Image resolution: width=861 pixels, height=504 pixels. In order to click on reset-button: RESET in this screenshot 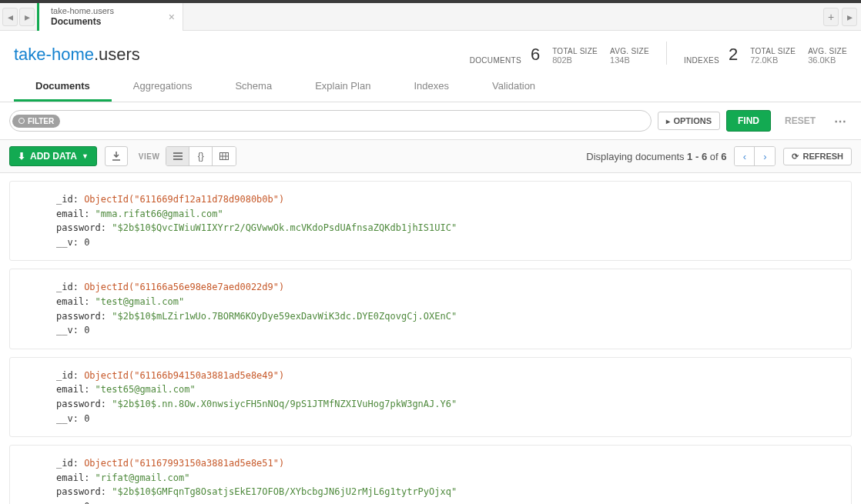, I will do `click(800, 121)`.